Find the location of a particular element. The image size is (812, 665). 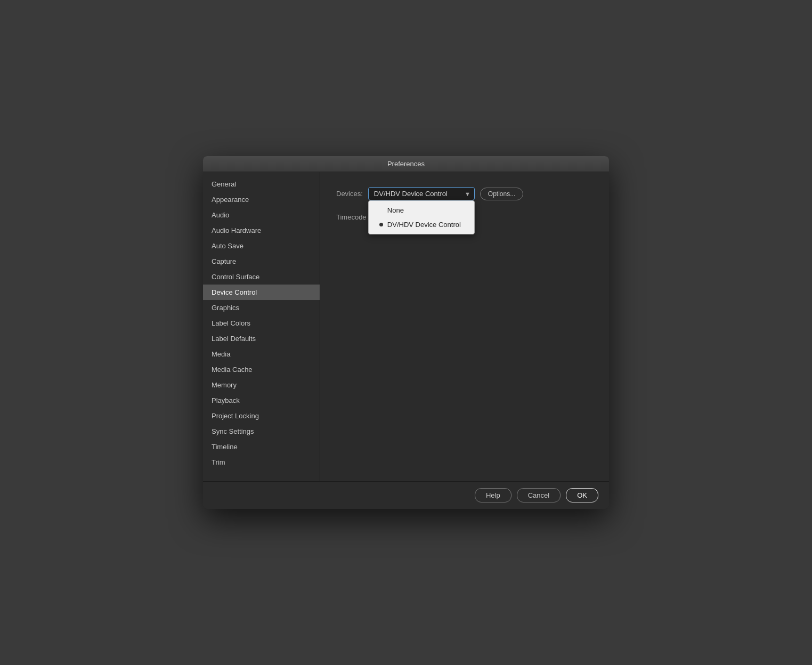

devices-row: Devices: DV/HDV Device Control ▼ None D is located at coordinates (465, 194).